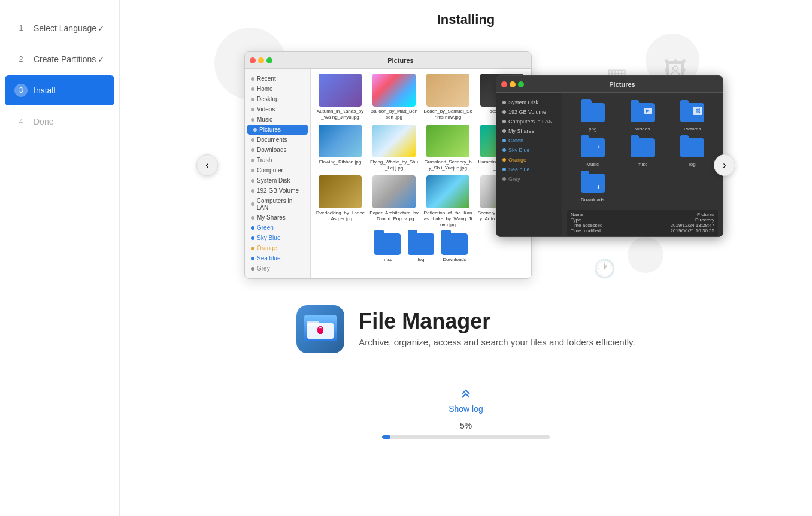 The width and height of the screenshot is (812, 516). Describe the element at coordinates (622, 84) in the screenshot. I see `fm-dark-title: Pictures` at that location.